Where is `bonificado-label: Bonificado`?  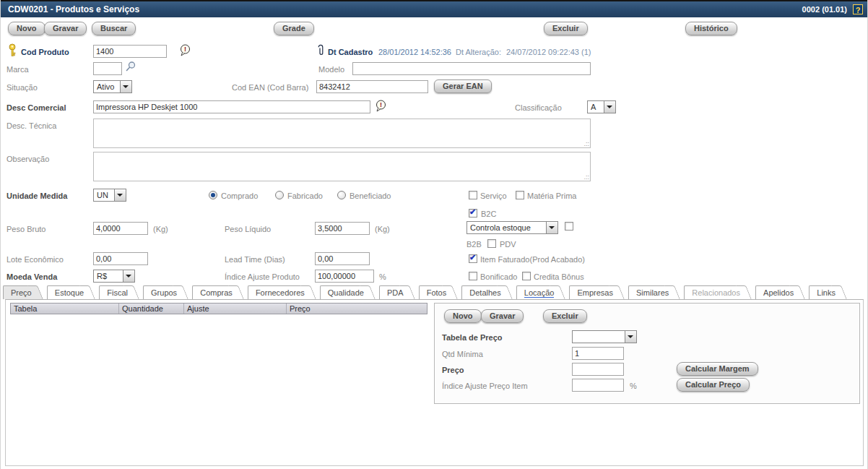 bonificado-label: Bonificado is located at coordinates (498, 277).